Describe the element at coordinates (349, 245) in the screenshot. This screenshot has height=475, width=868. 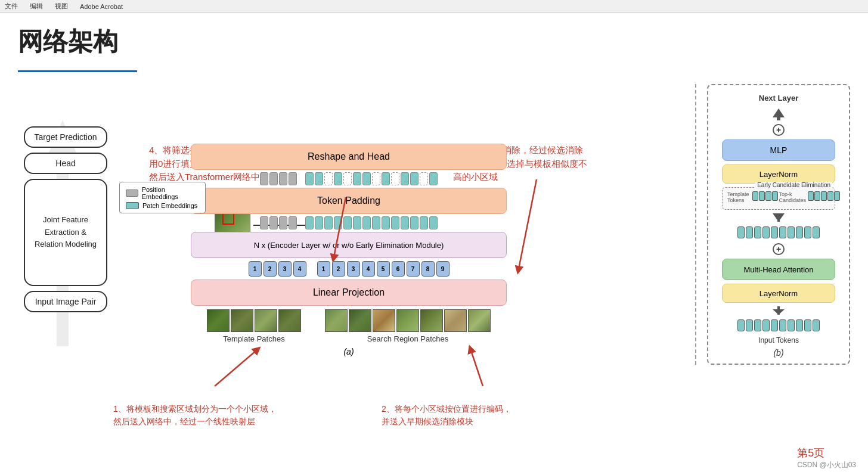
I see `encoder-block: N x (Encoder Layer w/ or w/o Early Elimi…` at that location.